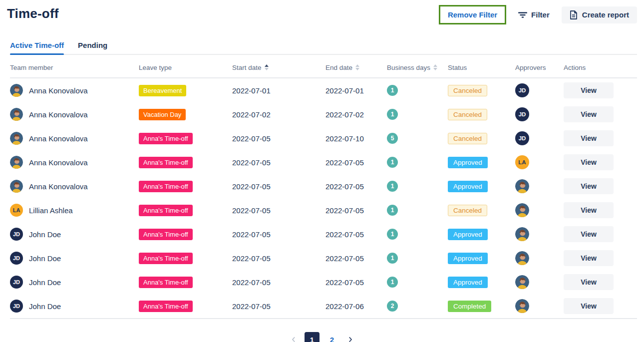 The width and height of the screenshot is (644, 342). I want to click on approver-avatar: LA, so click(522, 162).